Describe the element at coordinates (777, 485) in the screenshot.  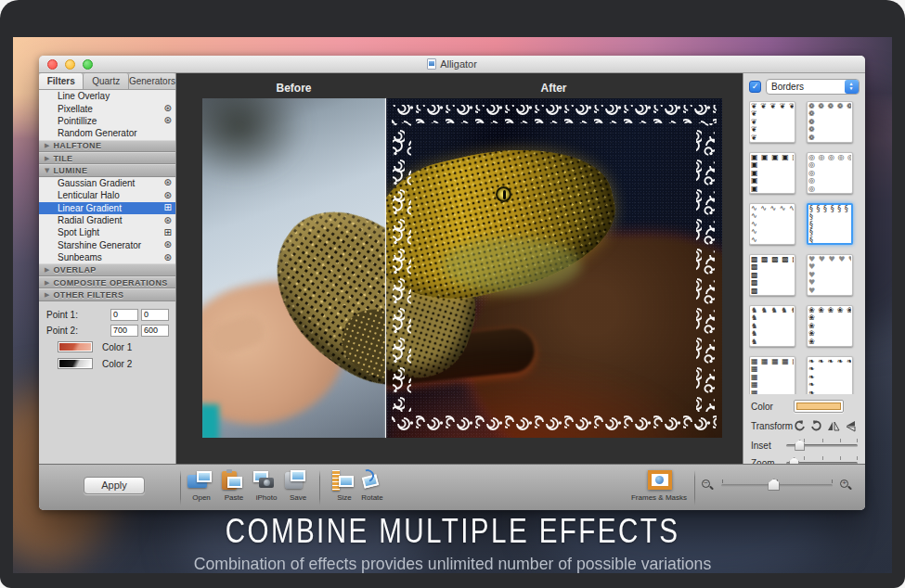
I see `canvas-zoom-control: − +` at that location.